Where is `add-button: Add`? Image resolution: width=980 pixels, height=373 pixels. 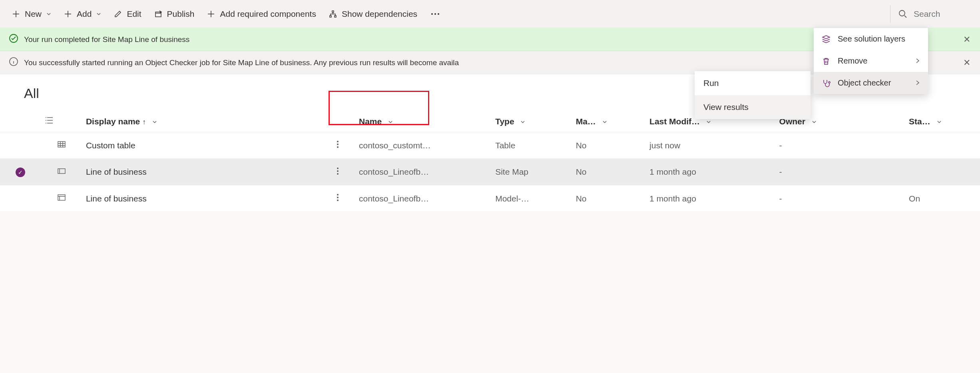 add-button: Add is located at coordinates (82, 14).